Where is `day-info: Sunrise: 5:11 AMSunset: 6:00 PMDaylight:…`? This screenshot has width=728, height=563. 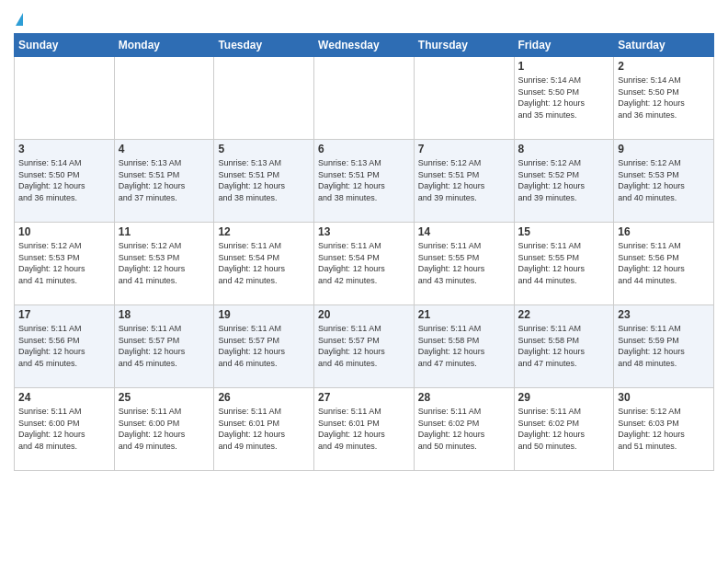
day-info: Sunrise: 5:11 AMSunset: 6:00 PMDaylight:… is located at coordinates (165, 429).